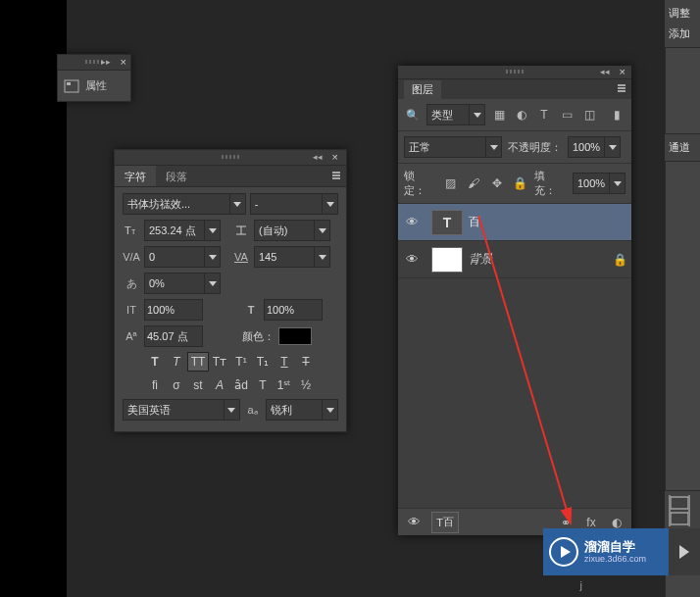  I want to click on layer-name: 百, so click(550, 222).